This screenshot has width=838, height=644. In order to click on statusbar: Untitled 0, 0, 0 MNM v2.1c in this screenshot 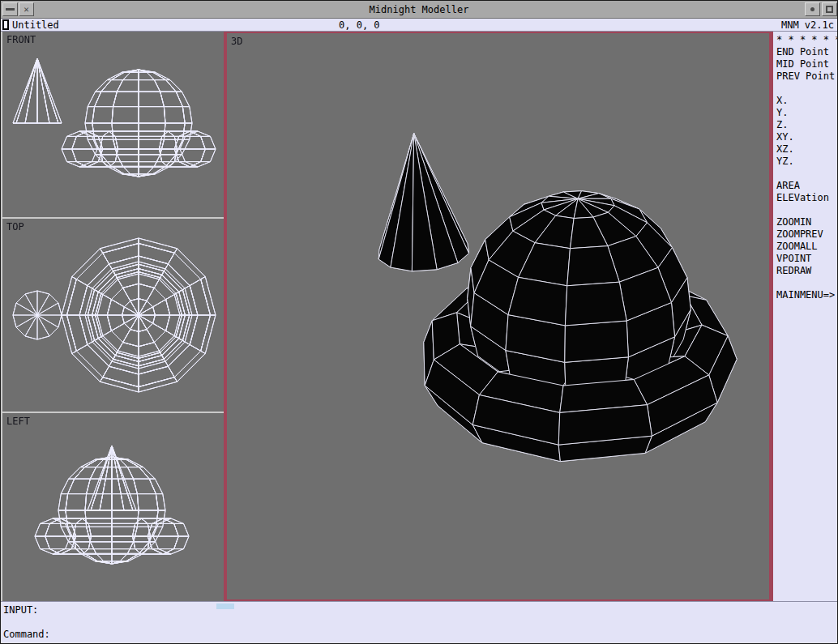, I will do `click(419, 25)`.